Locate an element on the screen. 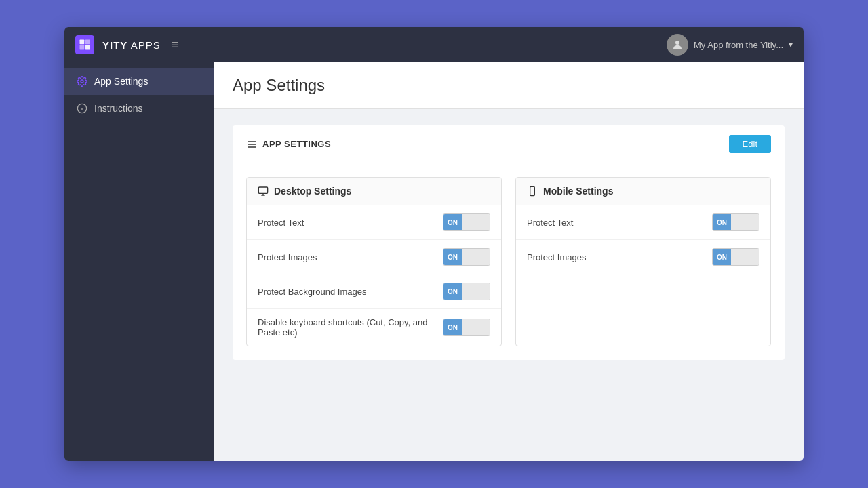  navbar-left: YITY APPS ≡ is located at coordinates (127, 45).